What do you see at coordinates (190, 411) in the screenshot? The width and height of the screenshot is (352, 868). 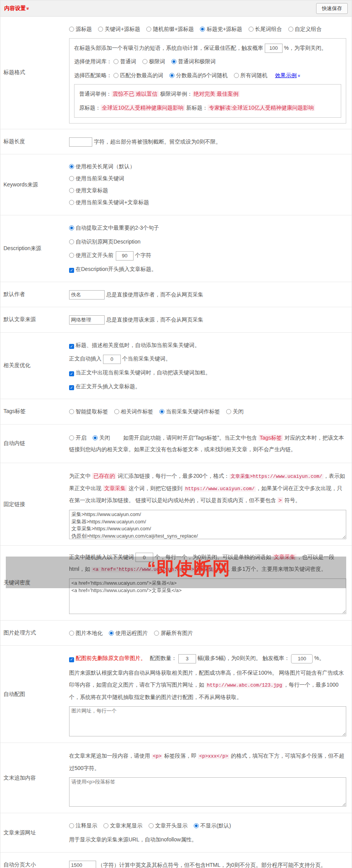 I see `radio-option: 当前采集关键词作标签` at bounding box center [190, 411].